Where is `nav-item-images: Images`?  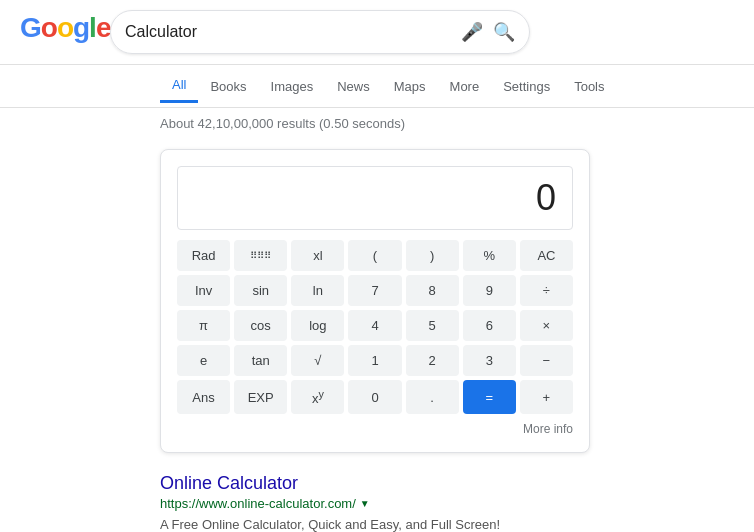 nav-item-images: Images is located at coordinates (292, 86).